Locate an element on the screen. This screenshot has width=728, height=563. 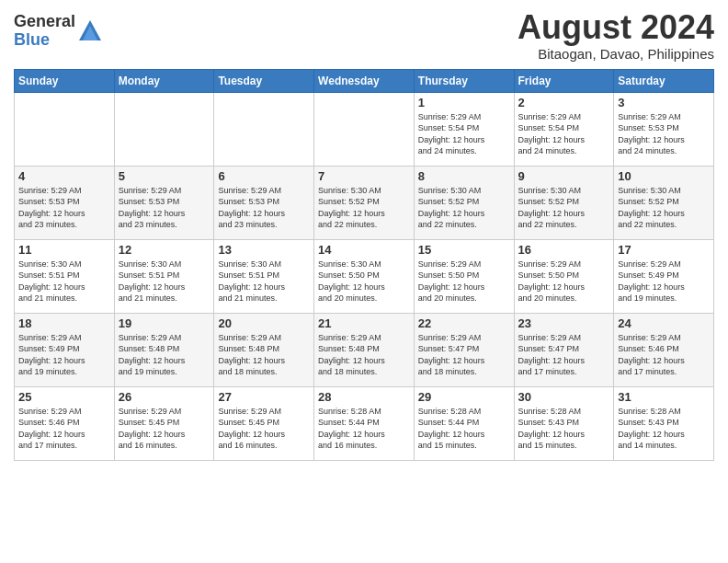
day-number: 7 is located at coordinates (364, 177).